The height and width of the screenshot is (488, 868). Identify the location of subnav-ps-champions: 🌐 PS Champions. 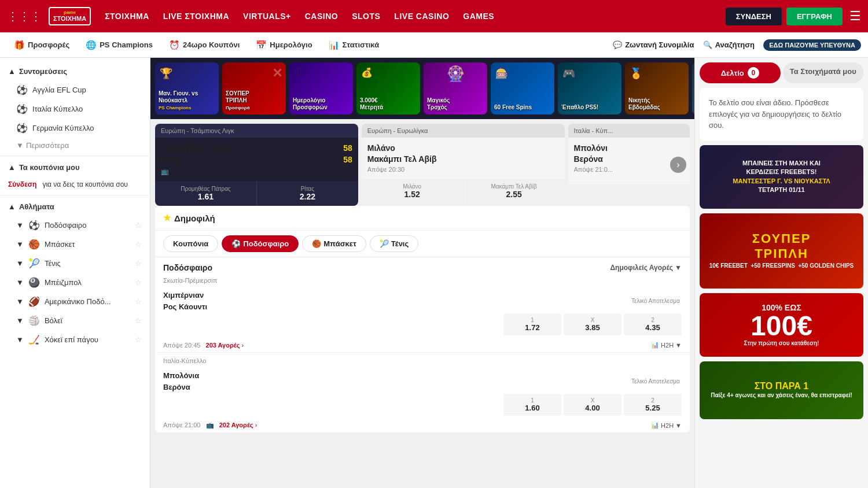
(119, 45).